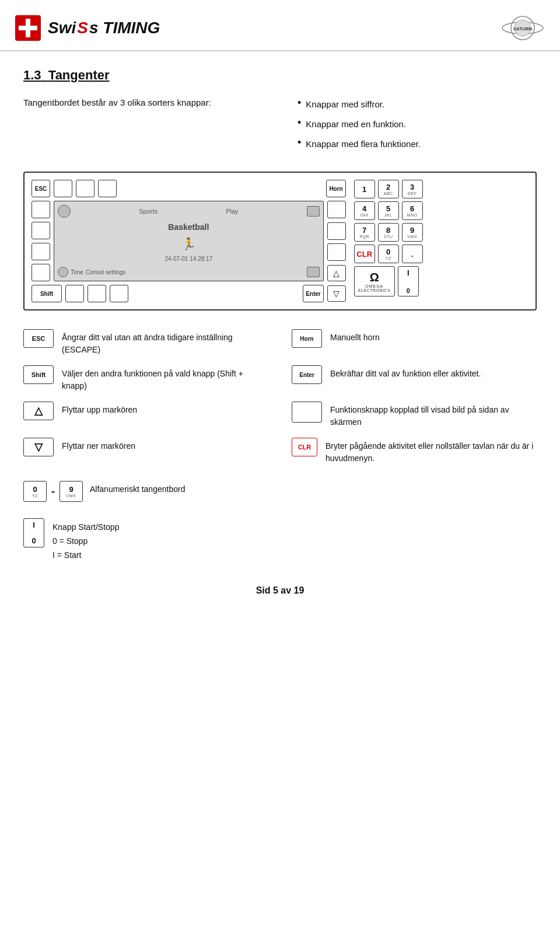 Image resolution: width=560 pixels, height=949 pixels. I want to click on desc-arrow-up-text: Flyttar upp markören, so click(99, 409).